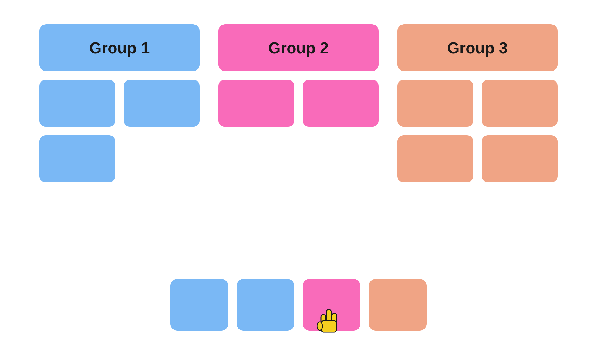 The image size is (597, 364). Describe the element at coordinates (298, 48) in the screenshot. I see `group-2-title: Group 2` at that location.